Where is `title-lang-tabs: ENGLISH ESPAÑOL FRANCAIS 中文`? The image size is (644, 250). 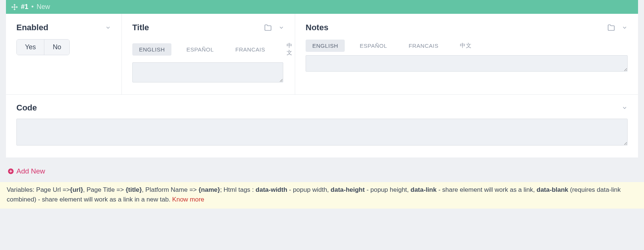
title-lang-tabs: ENGLISH ESPAÑOL FRANCAIS 中文 is located at coordinates (208, 49).